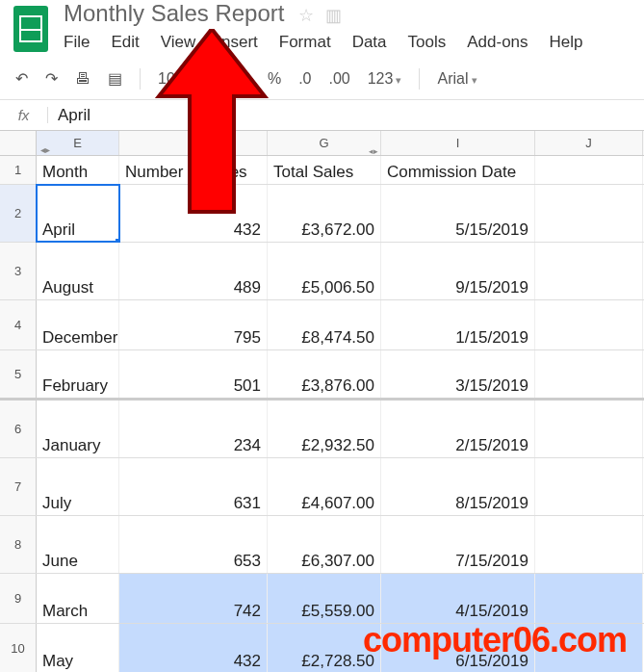 This screenshot has height=672, width=644. What do you see at coordinates (458, 545) in the screenshot?
I see `cell: 7/15/2019` at bounding box center [458, 545].